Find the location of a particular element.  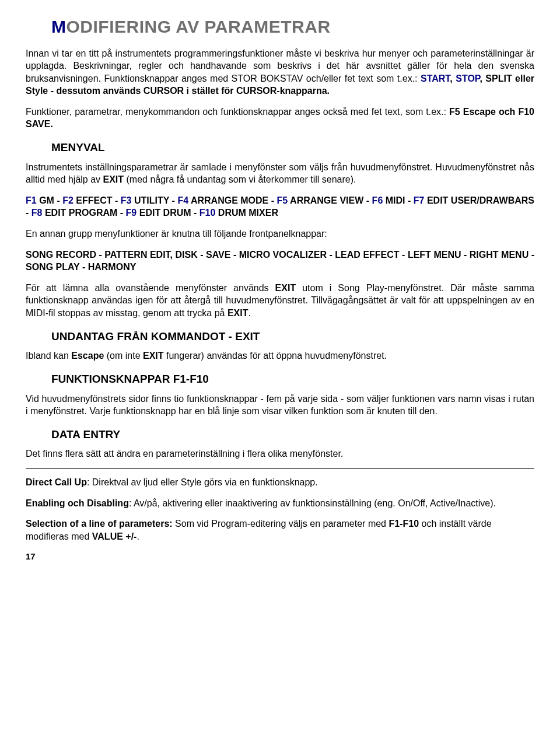

heading-undantag: UNDANTAG FRÅN KOMMANDOT - EXIT is located at coordinates (280, 337).